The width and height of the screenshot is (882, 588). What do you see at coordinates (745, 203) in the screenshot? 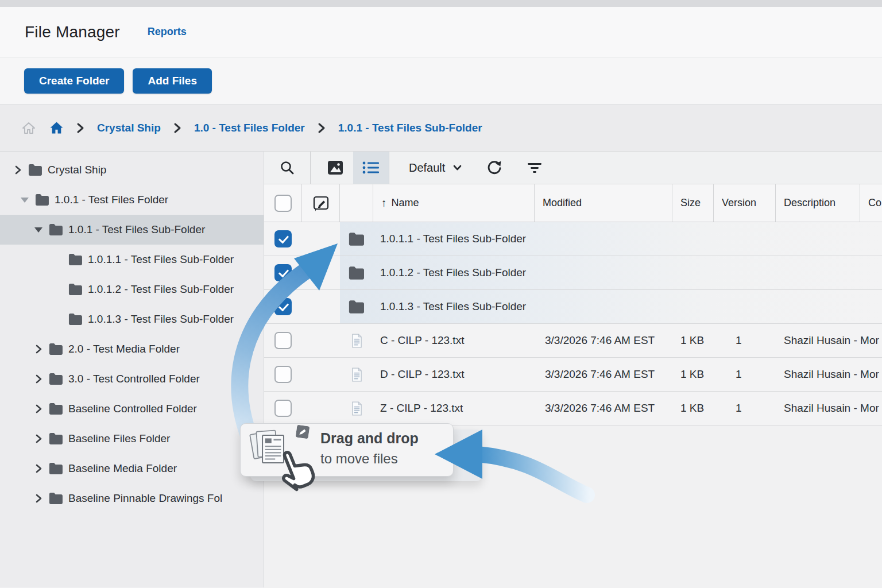
I see `version-column-header: Version` at bounding box center [745, 203].